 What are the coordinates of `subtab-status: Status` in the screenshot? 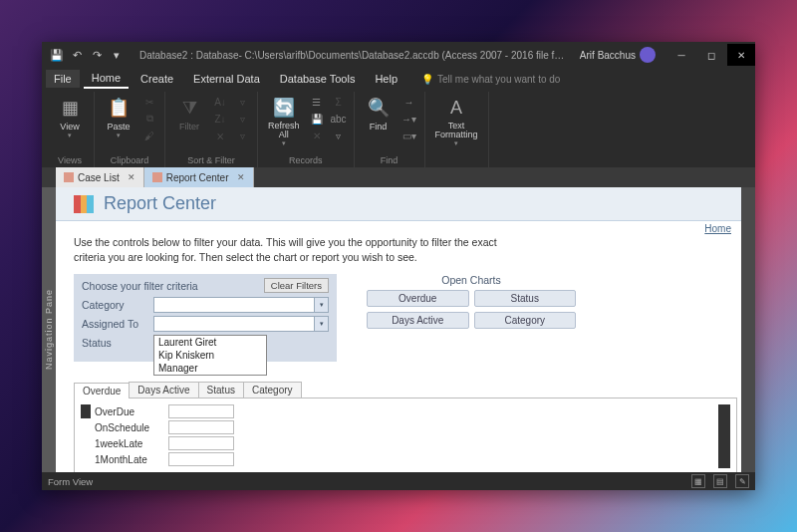 It's located at (221, 390).